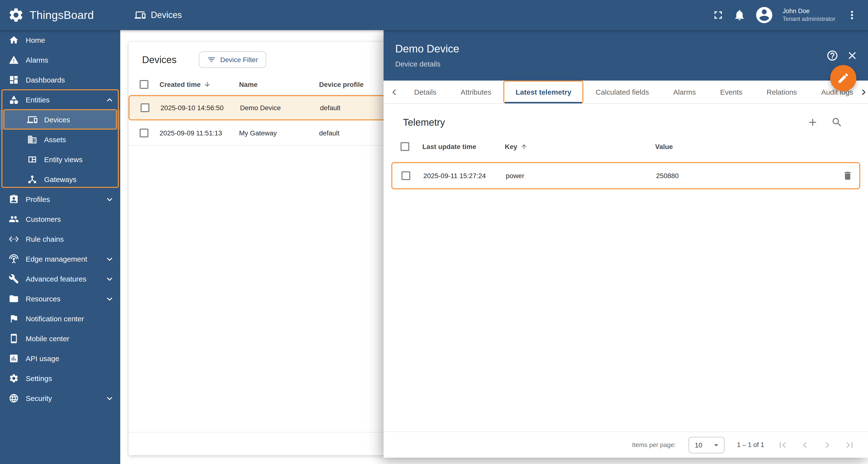  What do you see at coordinates (739, 15) in the screenshot?
I see `notifications-icon` at bounding box center [739, 15].